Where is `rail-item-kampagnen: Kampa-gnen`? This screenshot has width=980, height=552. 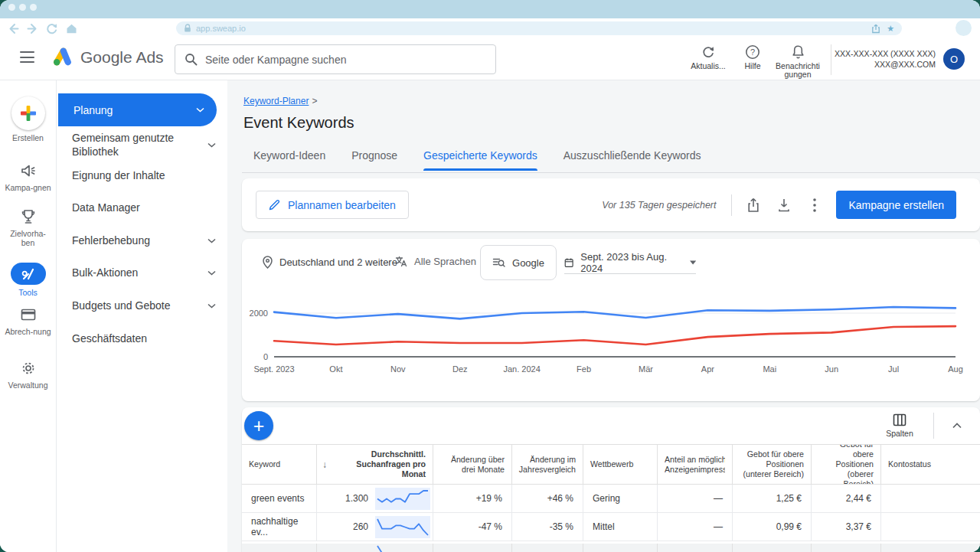 rail-item-kampagnen: Kampa-gnen is located at coordinates (28, 177).